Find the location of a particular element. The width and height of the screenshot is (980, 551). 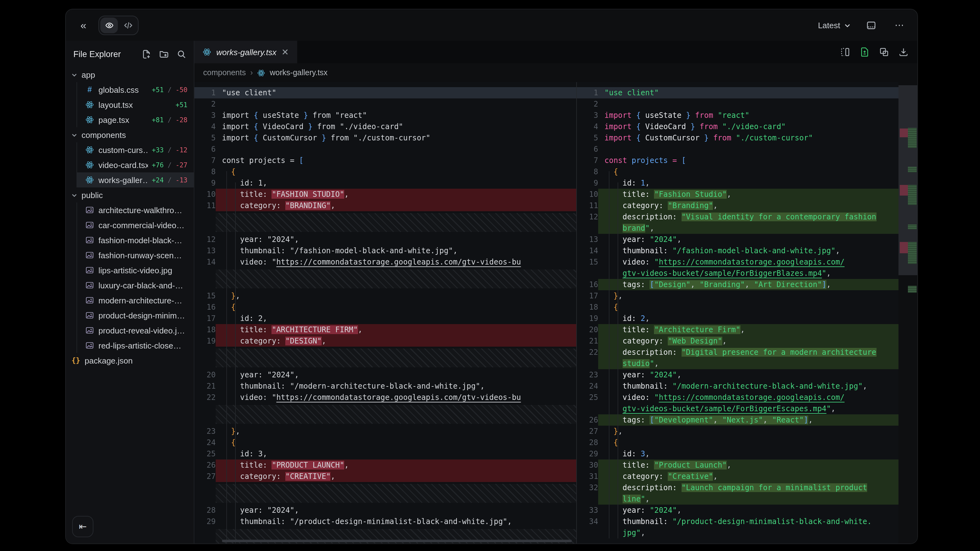

breadcrumb-folder: components is located at coordinates (224, 73).